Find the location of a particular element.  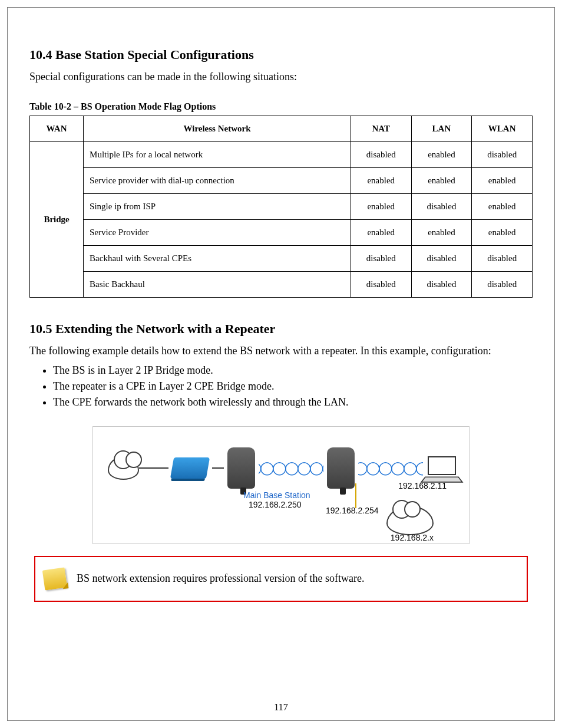

lan-cloud-icon is located at coordinates (410, 521).